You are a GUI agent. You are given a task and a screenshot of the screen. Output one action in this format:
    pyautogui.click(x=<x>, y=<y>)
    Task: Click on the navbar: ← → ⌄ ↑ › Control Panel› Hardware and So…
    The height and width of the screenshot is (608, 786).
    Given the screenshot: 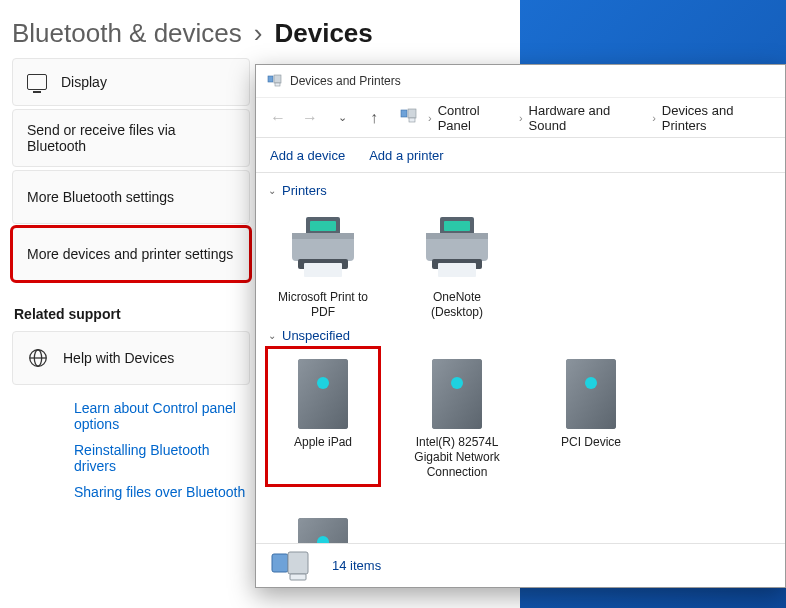 What is the action you would take?
    pyautogui.click(x=520, y=117)
    